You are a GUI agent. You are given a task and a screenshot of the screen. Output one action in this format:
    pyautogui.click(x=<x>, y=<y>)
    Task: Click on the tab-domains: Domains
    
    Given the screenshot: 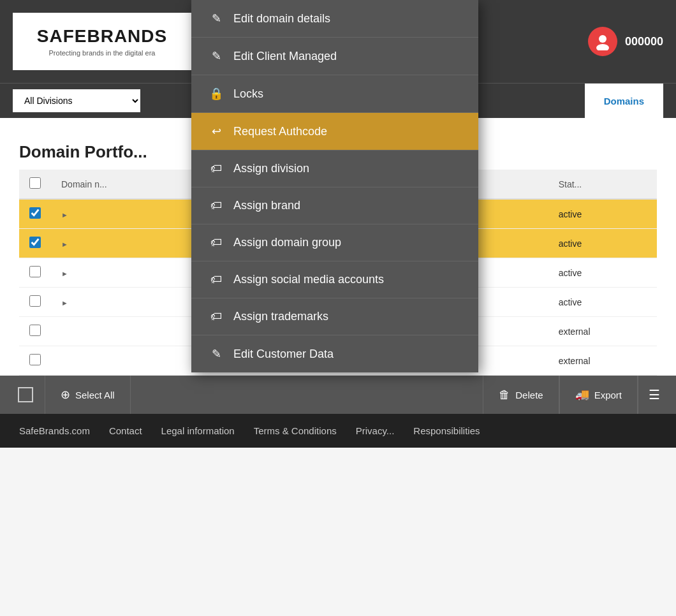 What is the action you would take?
    pyautogui.click(x=624, y=101)
    